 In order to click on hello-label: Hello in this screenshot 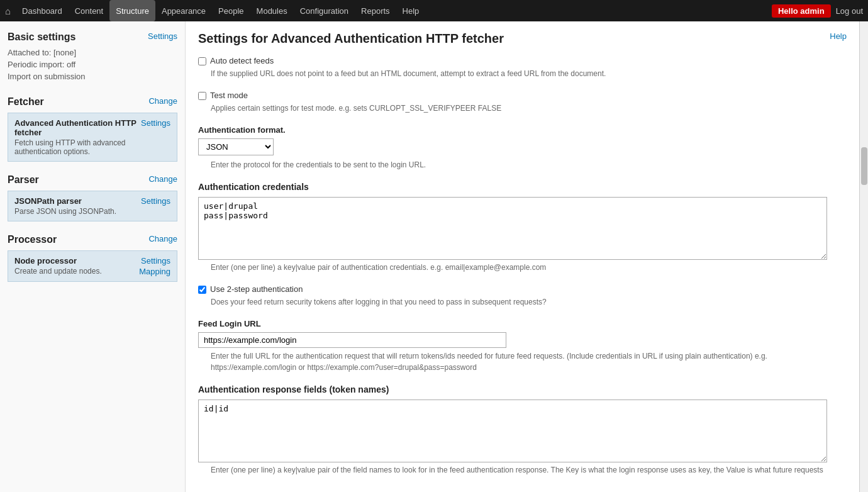, I will do `click(789, 11)`.